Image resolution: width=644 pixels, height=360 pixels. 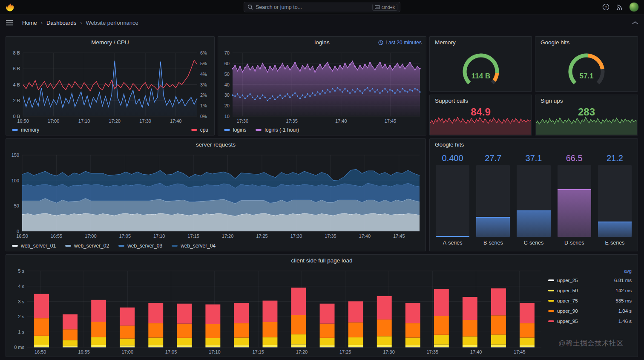 What do you see at coordinates (141, 246) in the screenshot?
I see `legend-item-web_server_03: web_server_03` at bounding box center [141, 246].